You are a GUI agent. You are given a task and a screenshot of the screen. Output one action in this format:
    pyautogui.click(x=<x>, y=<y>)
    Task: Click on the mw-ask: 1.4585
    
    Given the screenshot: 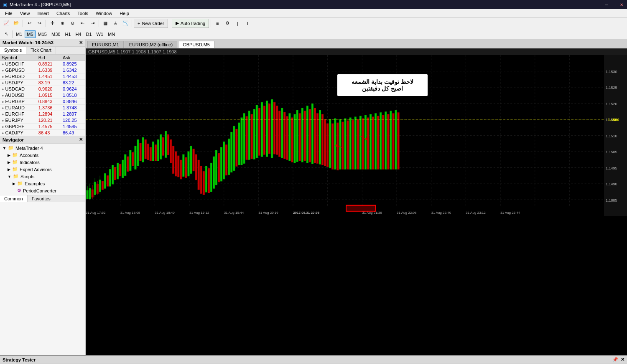 What is the action you would take?
    pyautogui.click(x=73, y=127)
    